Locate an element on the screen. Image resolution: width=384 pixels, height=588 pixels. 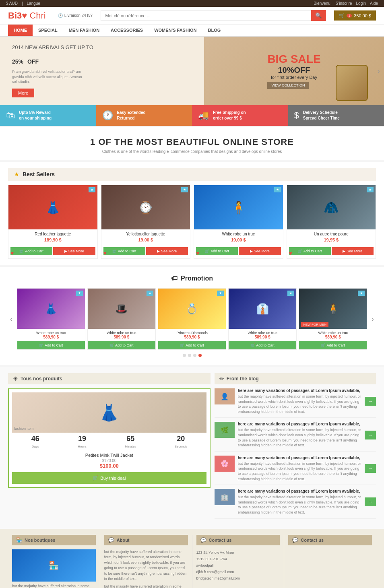
nav-special: SPECIAL is located at coordinates (48, 30).